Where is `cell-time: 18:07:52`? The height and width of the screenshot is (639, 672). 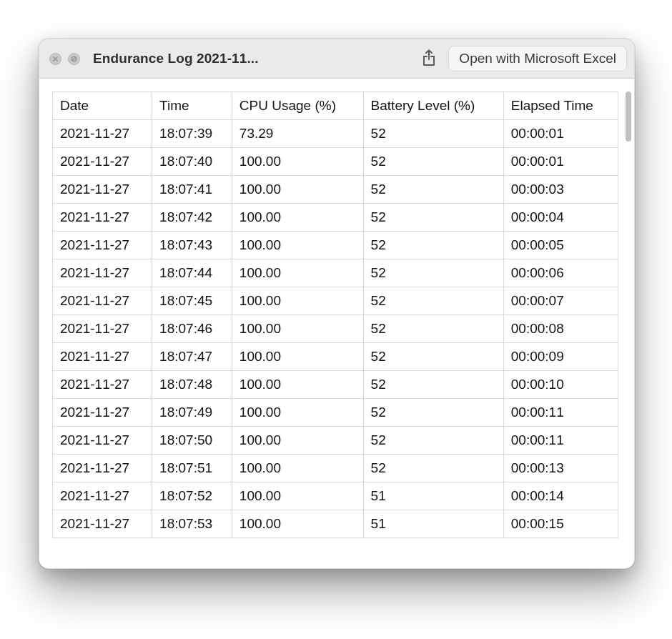 cell-time: 18:07:52 is located at coordinates (192, 496).